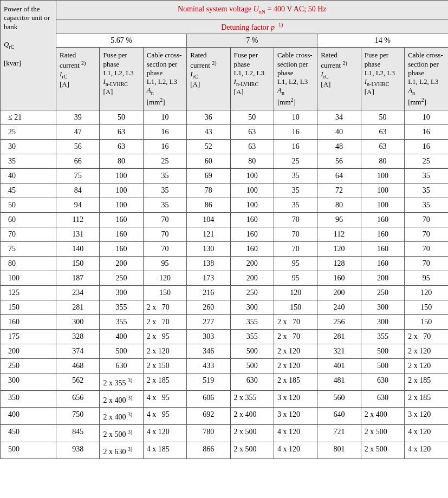  I want to click on table-cell: 216, so click(209, 293).